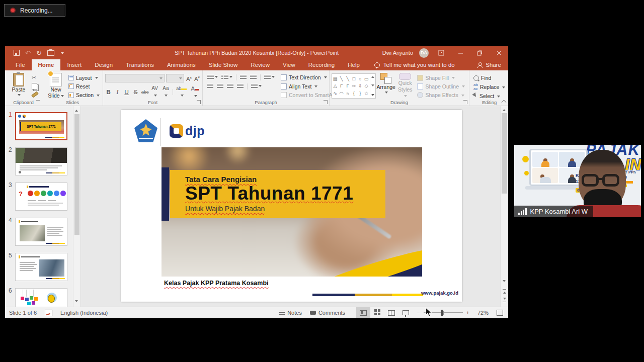  Describe the element at coordinates (41, 232) in the screenshot. I see `slide-4-thumbnail` at that location.